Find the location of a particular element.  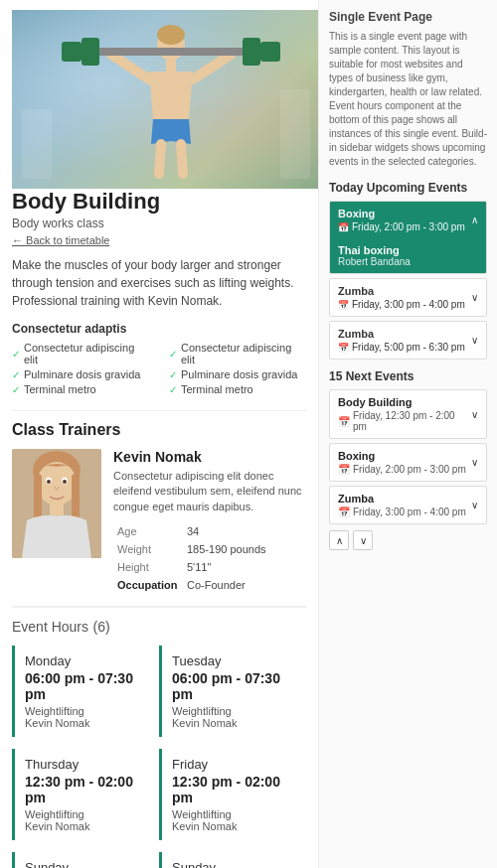

pagination-arrows: ∧ ∨ is located at coordinates (408, 540).